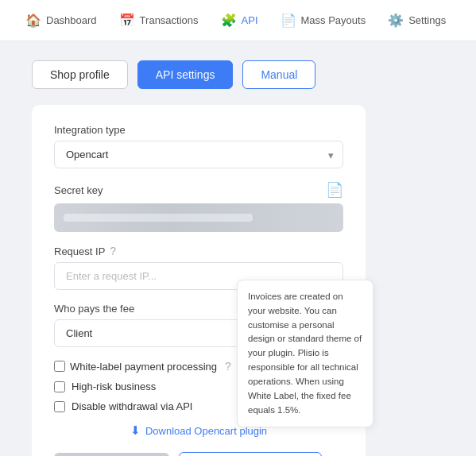 The width and height of the screenshot is (476, 456). What do you see at coordinates (186, 75) in the screenshot?
I see `tab-api-settings: API settings` at bounding box center [186, 75].